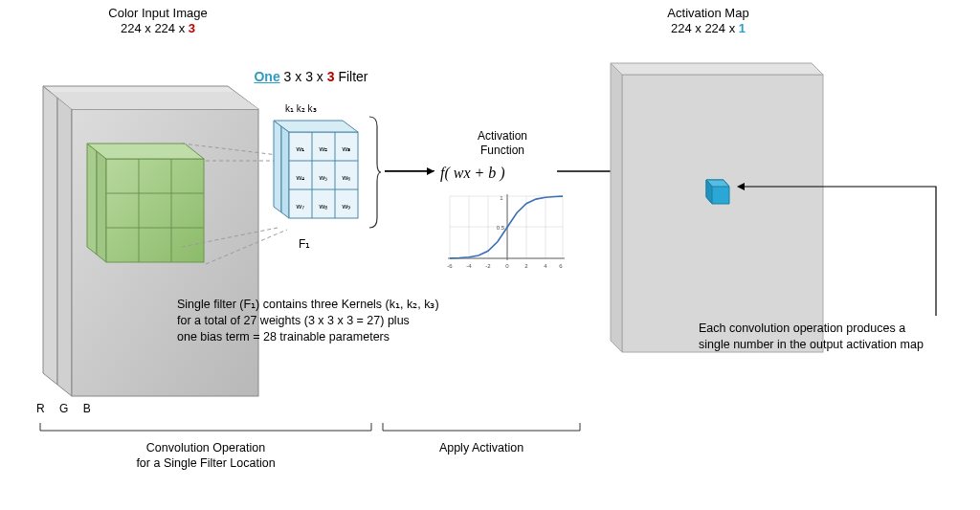 This screenshot has width=980, height=510. What do you see at coordinates (67, 409) in the screenshot?
I see `channel-g: G` at bounding box center [67, 409].